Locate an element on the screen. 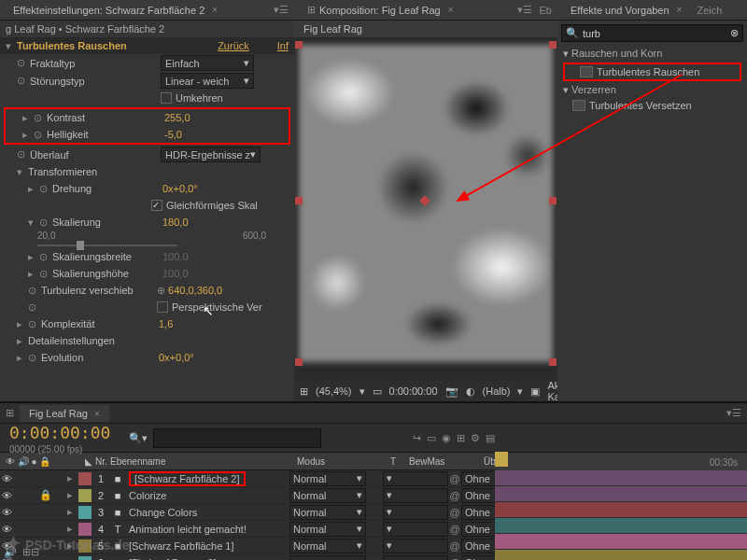 Image resolution: width=747 pixels, height=560 pixels. comp-subtab: Fig Leaf Rag is located at coordinates (332, 29).